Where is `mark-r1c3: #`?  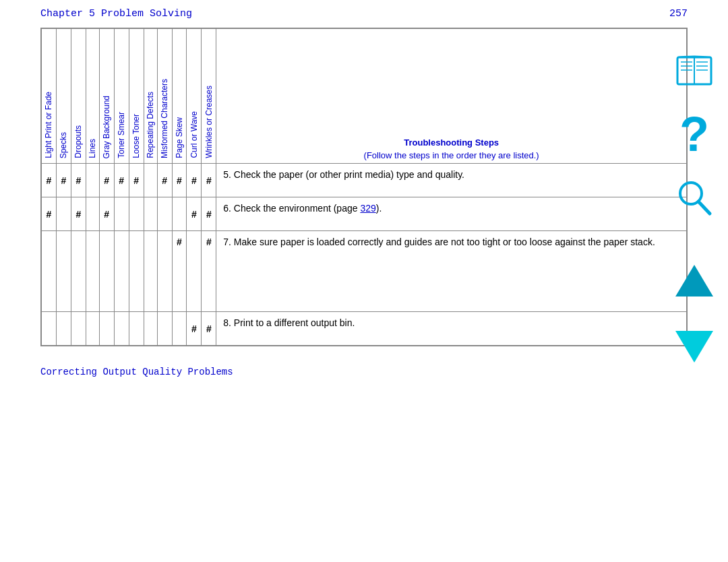
mark-r1c3: # is located at coordinates (78, 181).